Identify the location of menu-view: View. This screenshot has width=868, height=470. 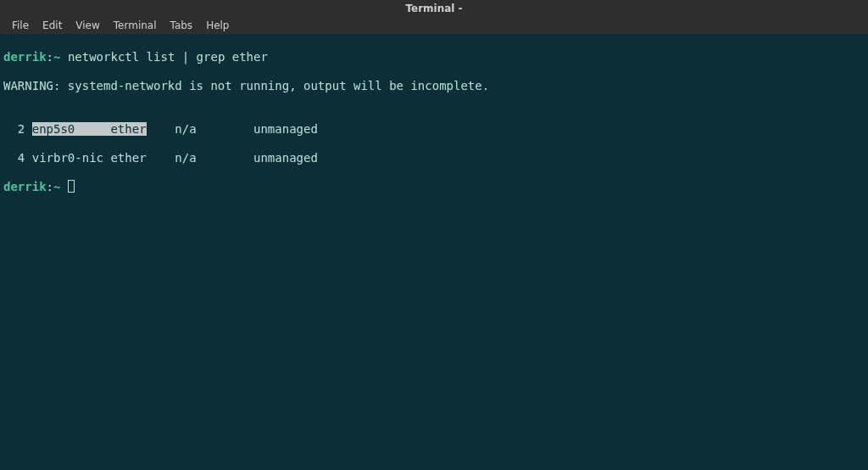
(87, 25).